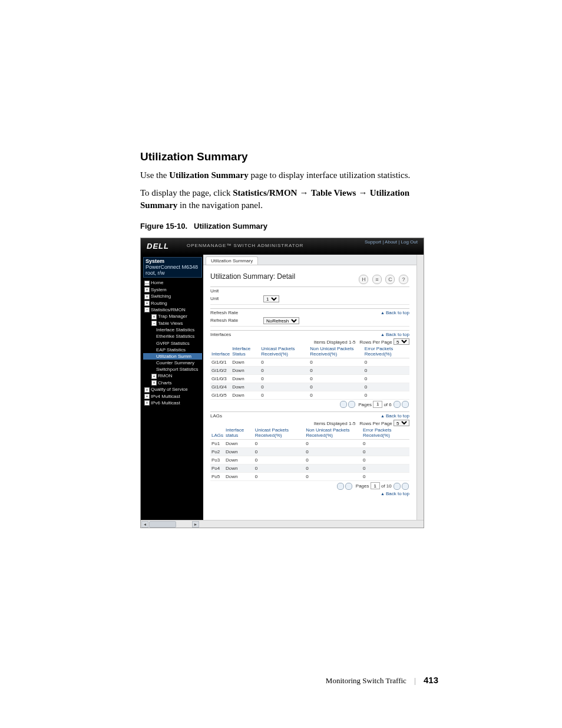 The width and height of the screenshot is (562, 728). I want to click on nav-table-views: −Table Views, so click(173, 323).